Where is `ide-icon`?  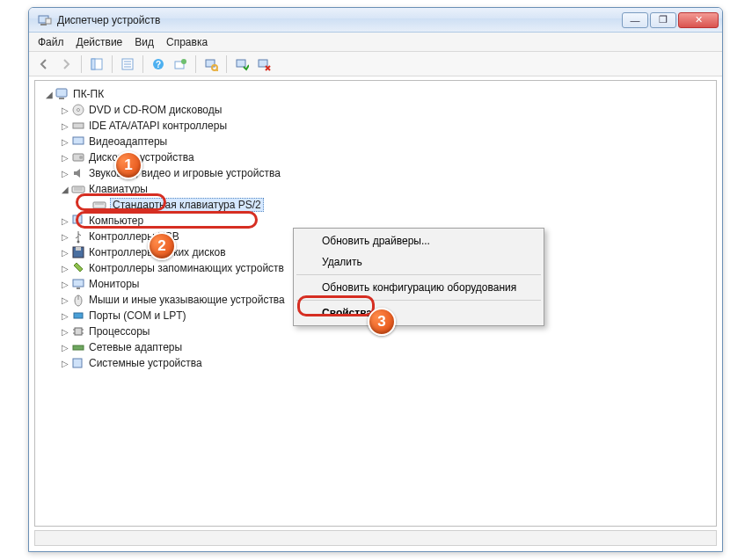
ide-icon is located at coordinates (78, 126).